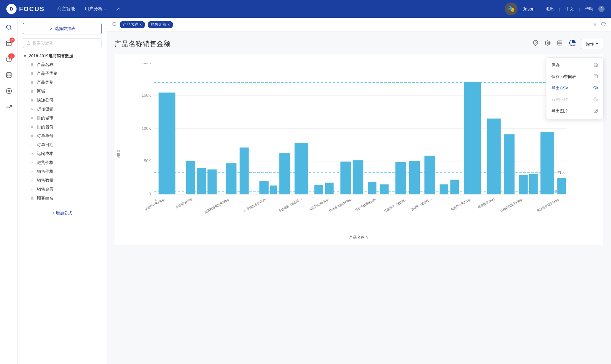  What do you see at coordinates (65, 198) in the screenshot?
I see `field-item-guke-xingming: Ⅱ 顾客姓名` at bounding box center [65, 198].